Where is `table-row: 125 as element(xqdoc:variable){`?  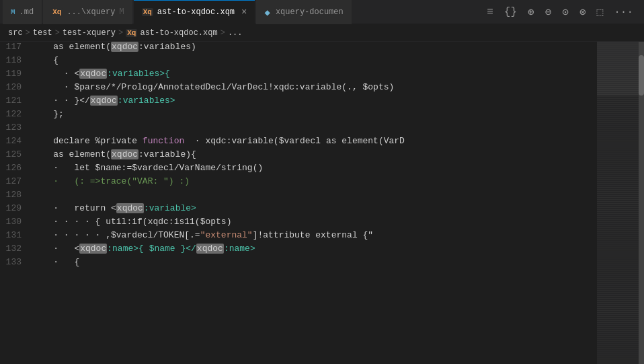 table-row: 125 as element(xqdoc:variable){ is located at coordinates (298, 156).